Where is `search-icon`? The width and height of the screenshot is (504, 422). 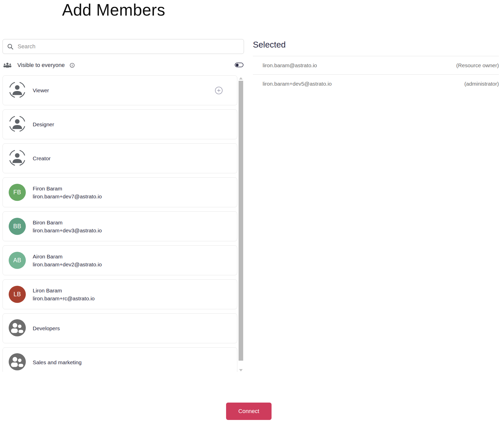
search-icon is located at coordinates (10, 47).